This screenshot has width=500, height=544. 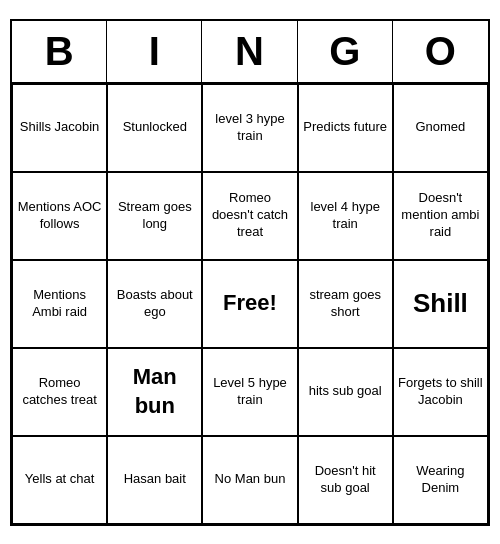 I want to click on header-letter-n: N, so click(x=250, y=52).